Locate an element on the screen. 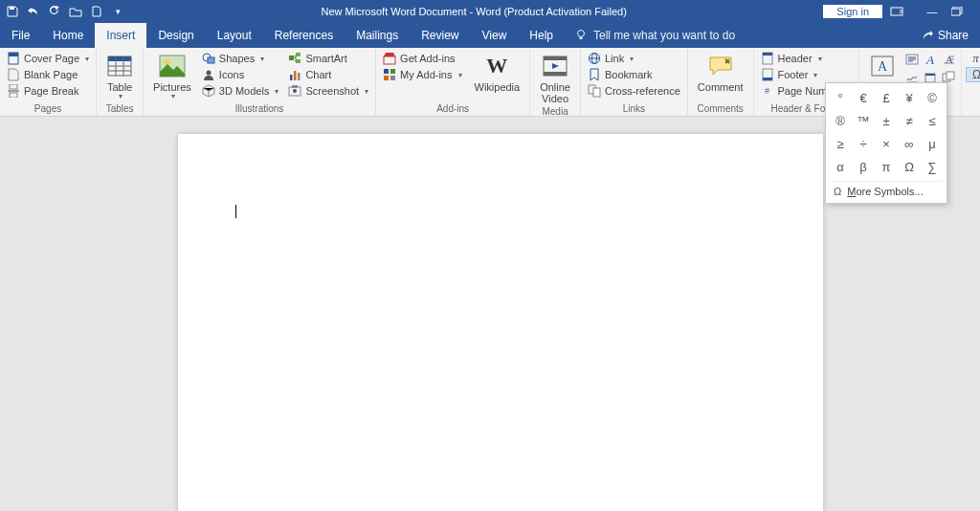 This screenshot has width=980, height=511. drop-cap-button: A is located at coordinates (948, 59).